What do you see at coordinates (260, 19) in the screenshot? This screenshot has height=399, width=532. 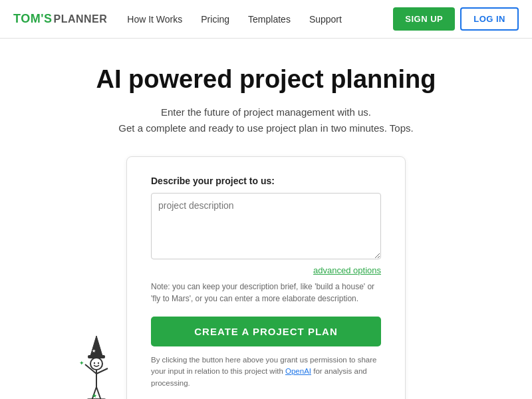 I see `main-nav: How It Works Pricing Templates Support` at bounding box center [260, 19].